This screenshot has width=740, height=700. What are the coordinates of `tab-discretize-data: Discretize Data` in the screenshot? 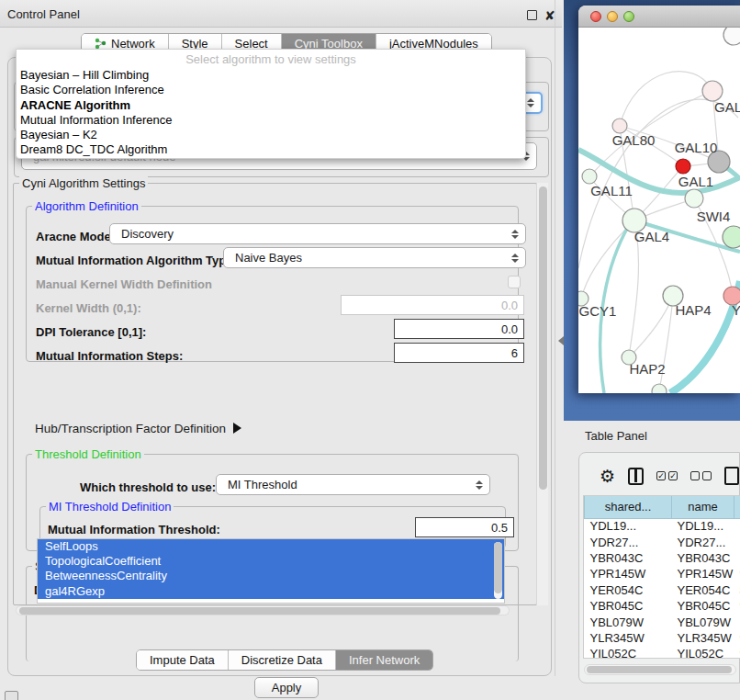 It's located at (283, 660).